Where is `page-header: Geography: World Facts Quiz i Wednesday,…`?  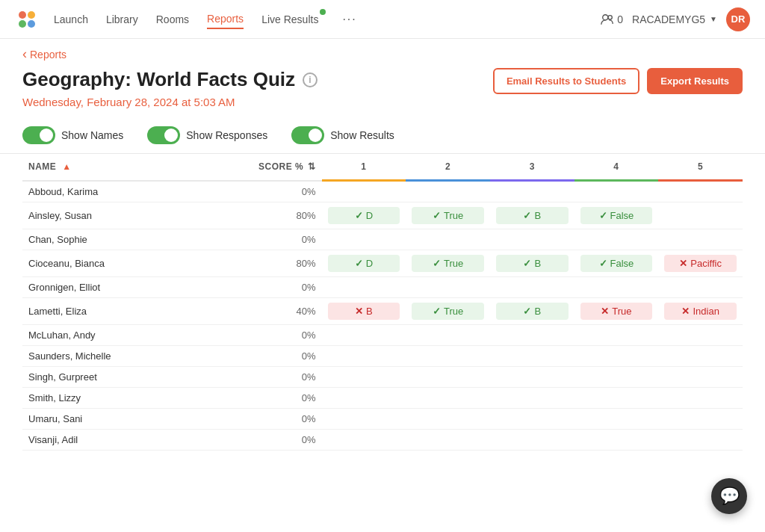
page-header: Geography: World Facts Quiz i Wednesday,… is located at coordinates (382, 91).